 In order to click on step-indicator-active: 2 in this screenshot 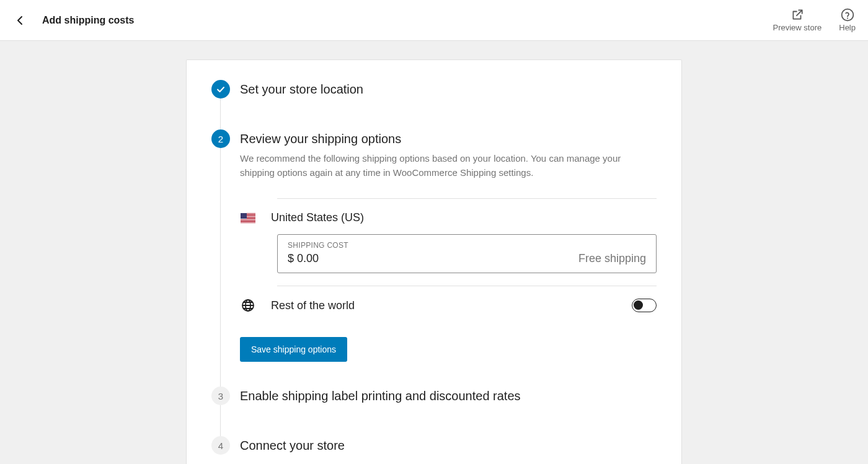, I will do `click(221, 139)`.